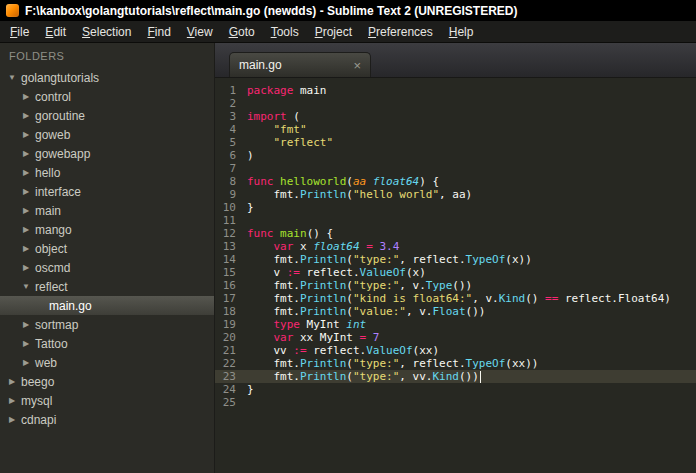 The width and height of the screenshot is (696, 473). Describe the element at coordinates (51, 249) in the screenshot. I see `tree-item-label: object` at that location.